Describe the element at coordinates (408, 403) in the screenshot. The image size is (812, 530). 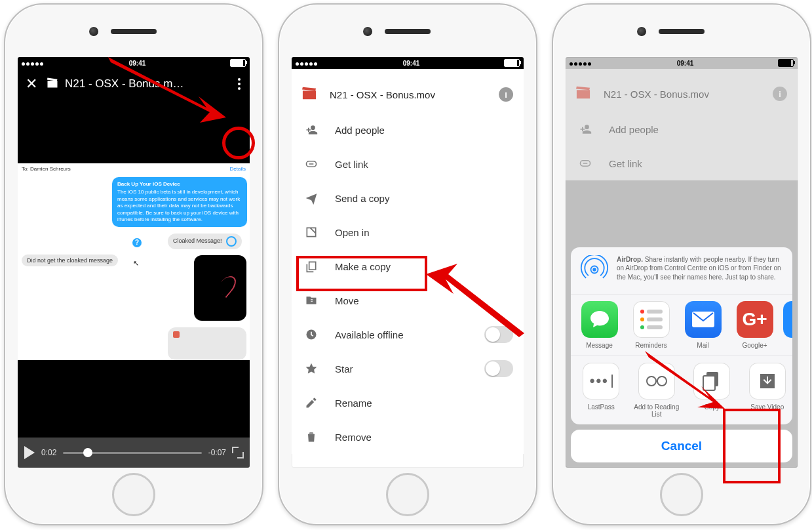
I see `menu-rename: Rename` at that location.